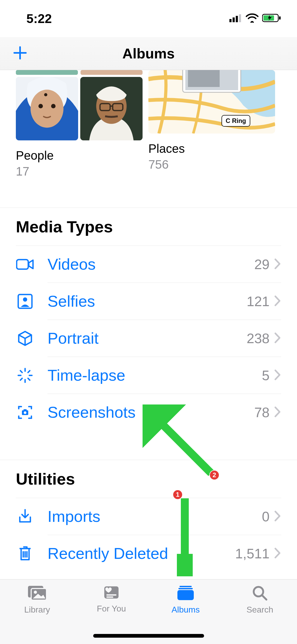  What do you see at coordinates (148, 612) in the screenshot?
I see `tab-bar: Library For You Albums Search` at bounding box center [148, 612].